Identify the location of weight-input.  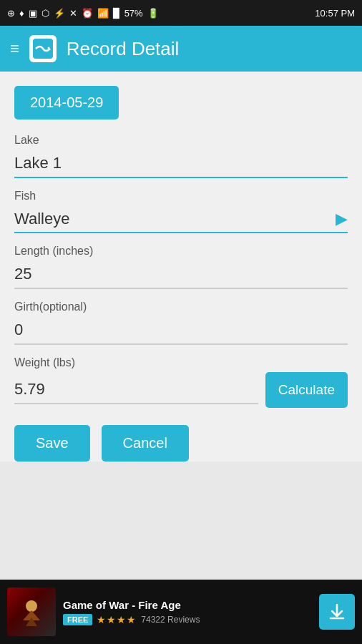
(136, 390).